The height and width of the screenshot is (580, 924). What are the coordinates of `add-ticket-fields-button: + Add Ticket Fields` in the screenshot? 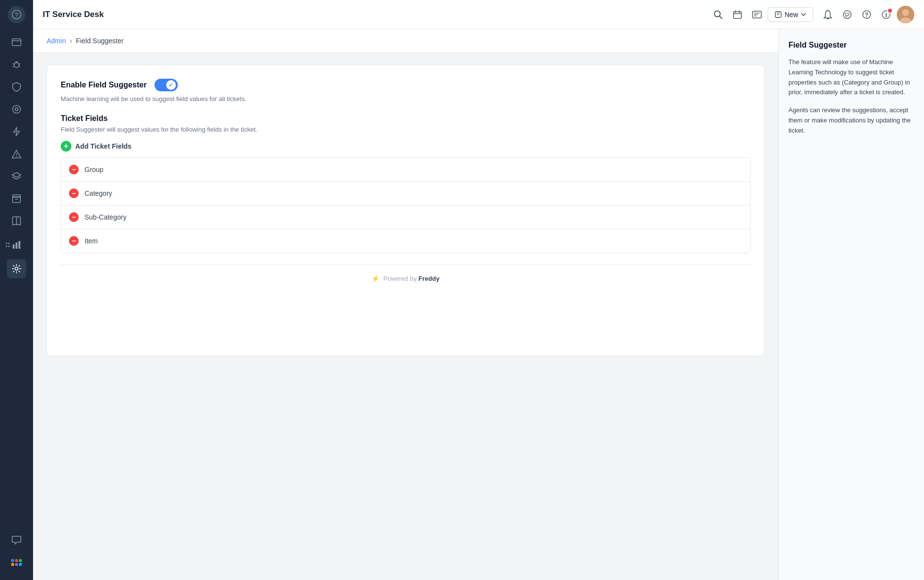 It's located at (406, 146).